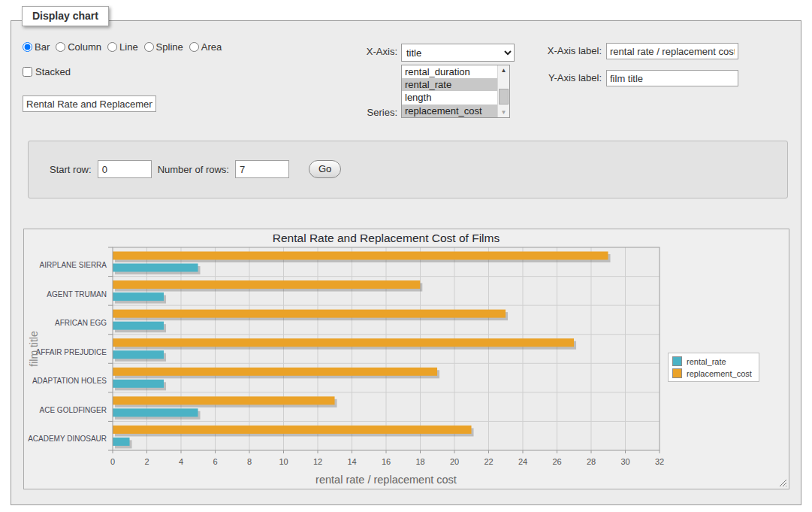 The image size is (812, 512). What do you see at coordinates (60, 47) in the screenshot?
I see `chart-type-radio-column` at bounding box center [60, 47].